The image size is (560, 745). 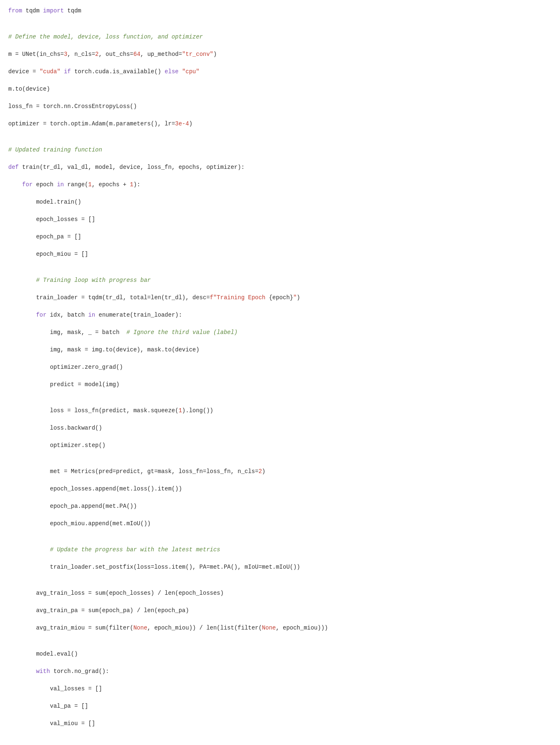 I want to click on line-21: img, mask, _ = batch # Ignore the third …, so click(x=280, y=333).